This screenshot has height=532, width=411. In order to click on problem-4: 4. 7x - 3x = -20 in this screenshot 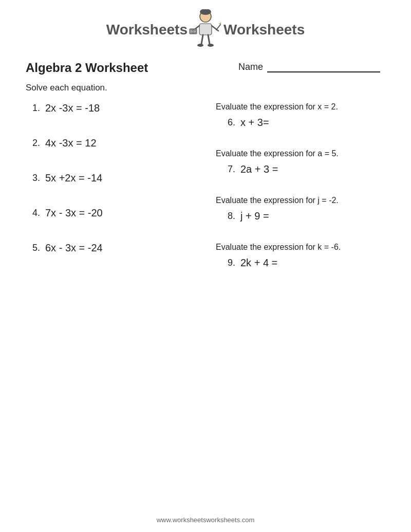, I will do `click(110, 213)`.